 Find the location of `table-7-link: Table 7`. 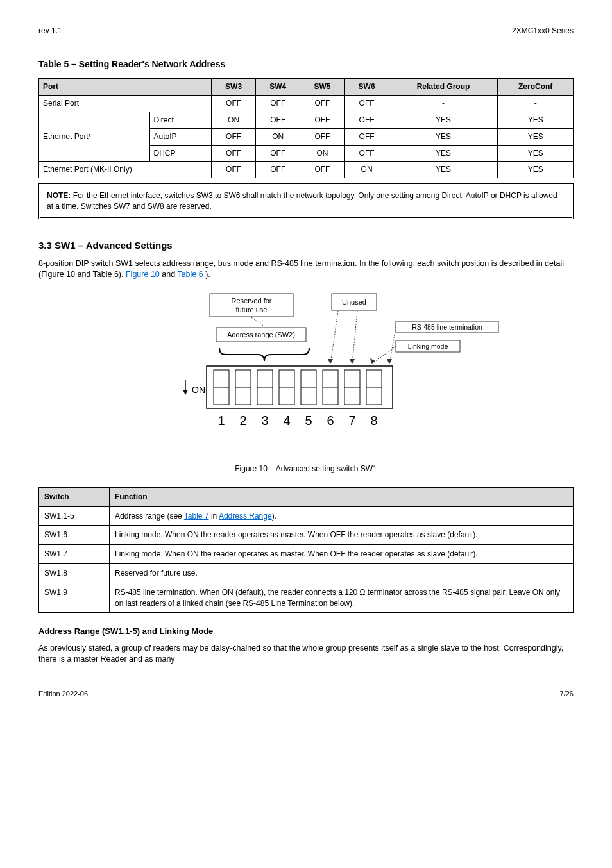

table-7-link: Table 7 is located at coordinates (196, 516).